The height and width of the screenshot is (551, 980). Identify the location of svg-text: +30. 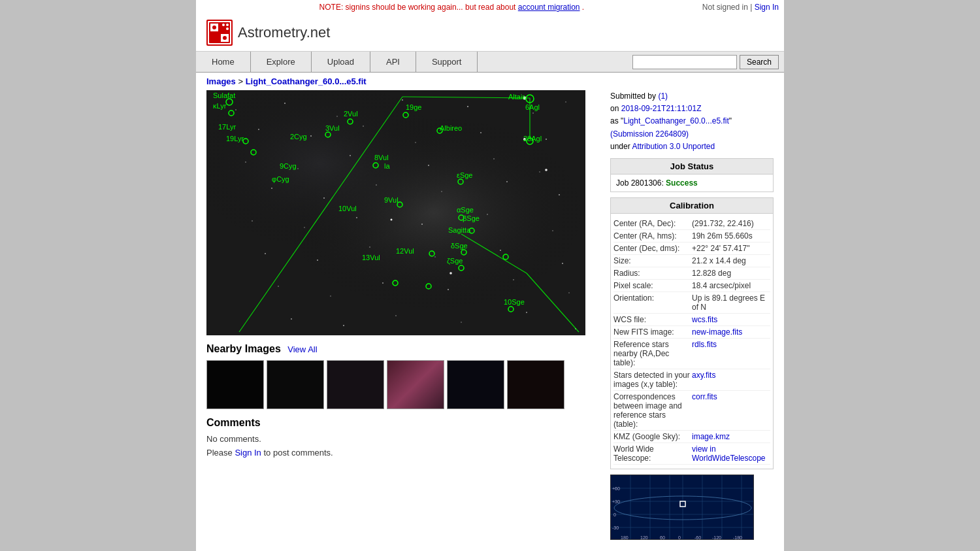
(616, 502).